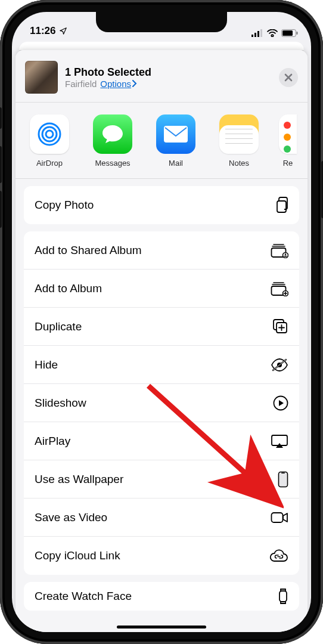 Image resolution: width=323 pixels, height=644 pixels. What do you see at coordinates (83, 596) in the screenshot?
I see `action-label: Create Watch Face` at bounding box center [83, 596].